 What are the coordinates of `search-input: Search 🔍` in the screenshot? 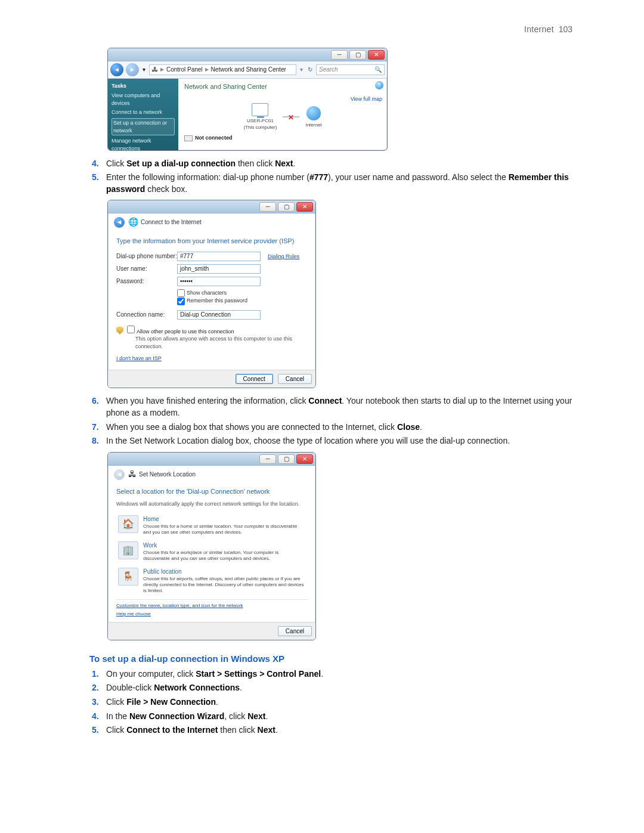 It's located at (351, 70).